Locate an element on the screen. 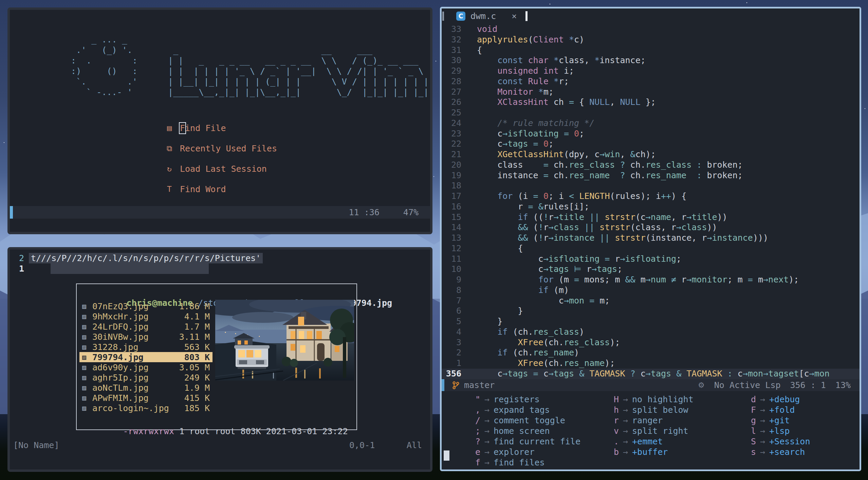  code-line: 6 } is located at coordinates (650, 311).